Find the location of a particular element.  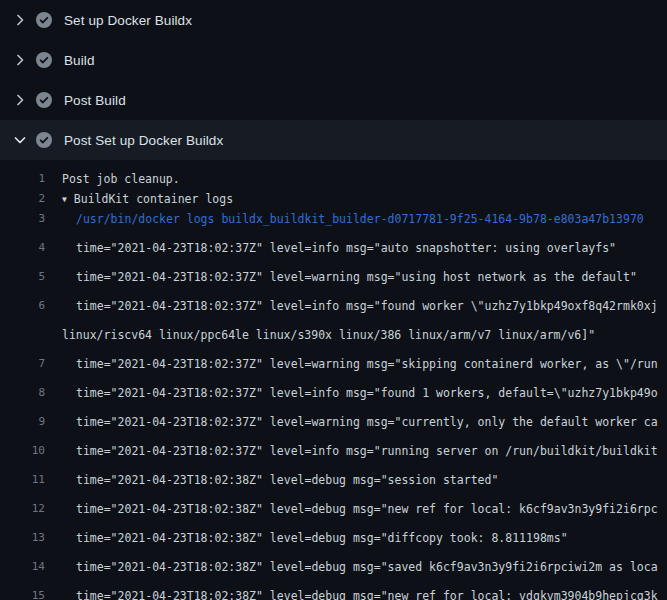

step-row-build: Build is located at coordinates (334, 60).